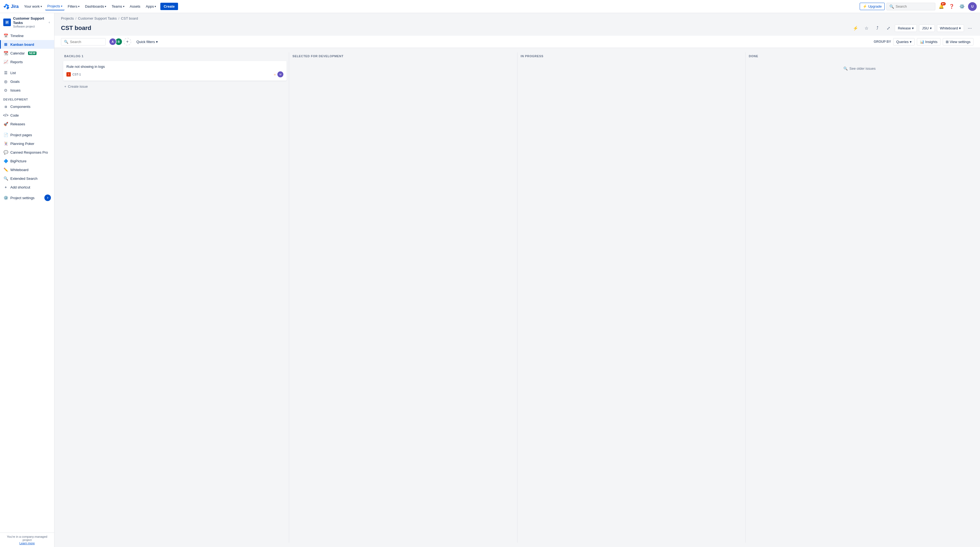 The width and height of the screenshot is (980, 547). What do you see at coordinates (151, 6) in the screenshot?
I see `nav-apps: Apps ▾` at bounding box center [151, 6].